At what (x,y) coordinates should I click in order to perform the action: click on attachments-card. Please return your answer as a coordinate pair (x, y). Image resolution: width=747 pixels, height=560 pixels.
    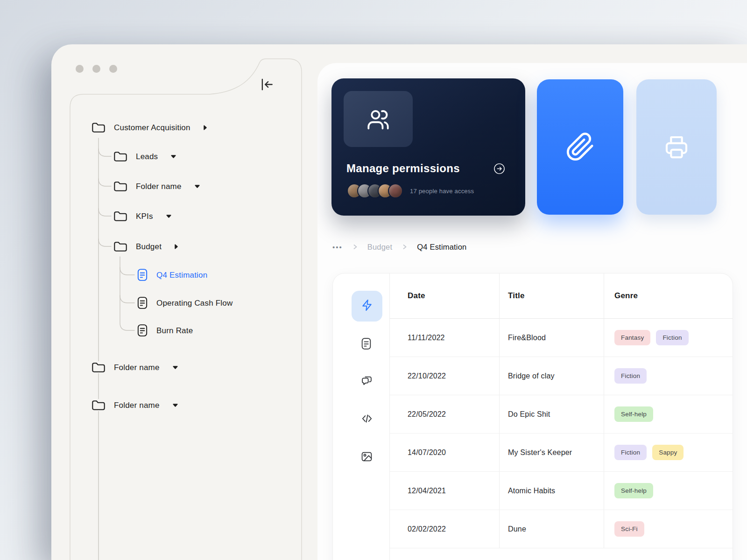
    Looking at the image, I should click on (580, 147).